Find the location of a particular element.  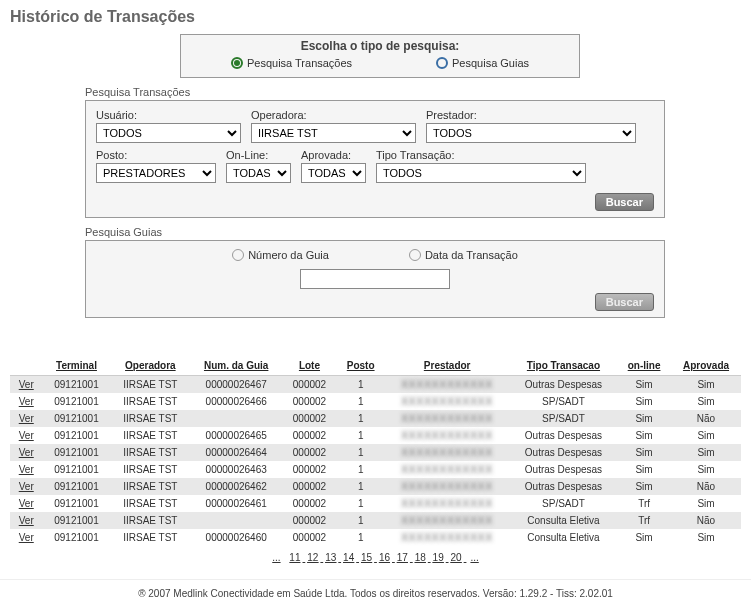

pager-next: ... is located at coordinates (474, 558).